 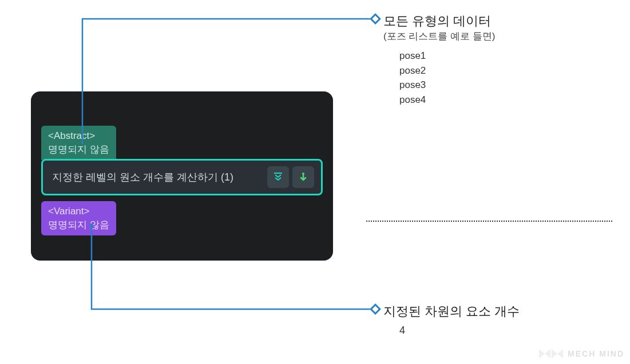 What do you see at coordinates (278, 177) in the screenshot?
I see `triple-chevron-down-icon` at bounding box center [278, 177].